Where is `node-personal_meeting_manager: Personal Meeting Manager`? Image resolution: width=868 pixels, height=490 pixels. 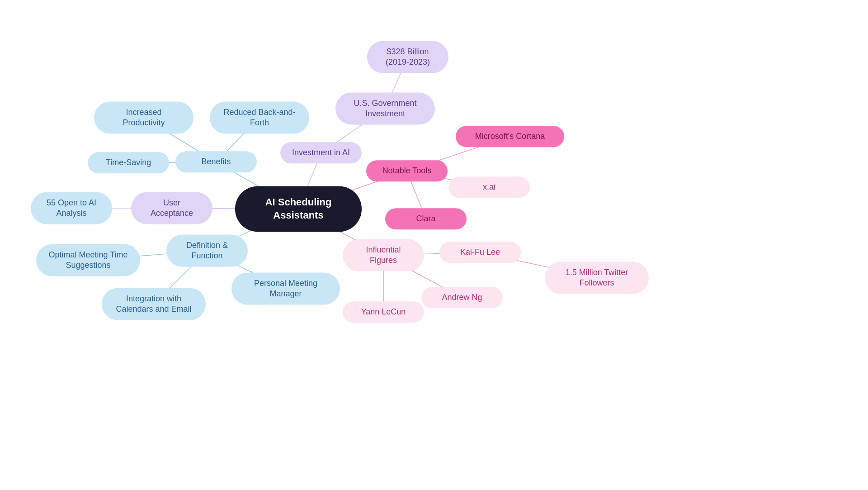
node-personal_meeting_manager: Personal Meeting Manager is located at coordinates (286, 289).